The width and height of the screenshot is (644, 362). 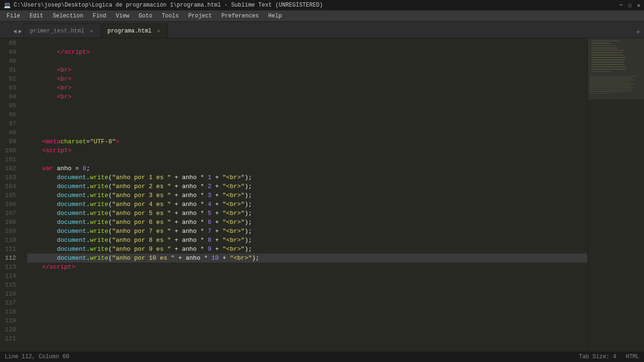 What do you see at coordinates (322, 16) in the screenshot?
I see `menu-bar: File Edit Selection Find View Goto Tools…` at bounding box center [322, 16].